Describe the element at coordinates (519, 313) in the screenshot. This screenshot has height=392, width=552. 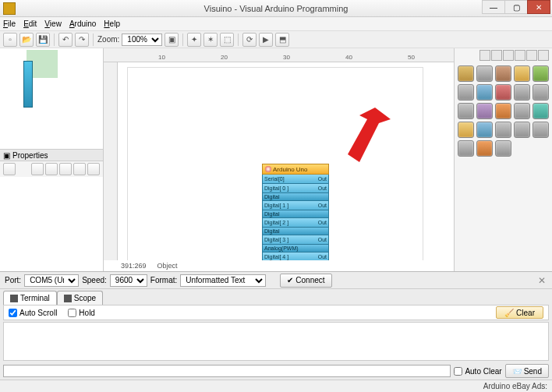
I see `clear-button: 🧹Clear` at that location.